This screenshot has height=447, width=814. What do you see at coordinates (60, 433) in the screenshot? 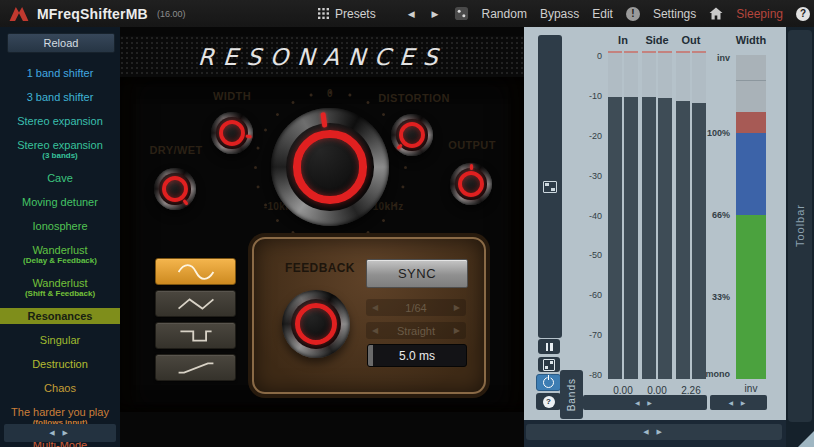
I see `sidebar-scrollbar: ◀ ▶` at bounding box center [60, 433].